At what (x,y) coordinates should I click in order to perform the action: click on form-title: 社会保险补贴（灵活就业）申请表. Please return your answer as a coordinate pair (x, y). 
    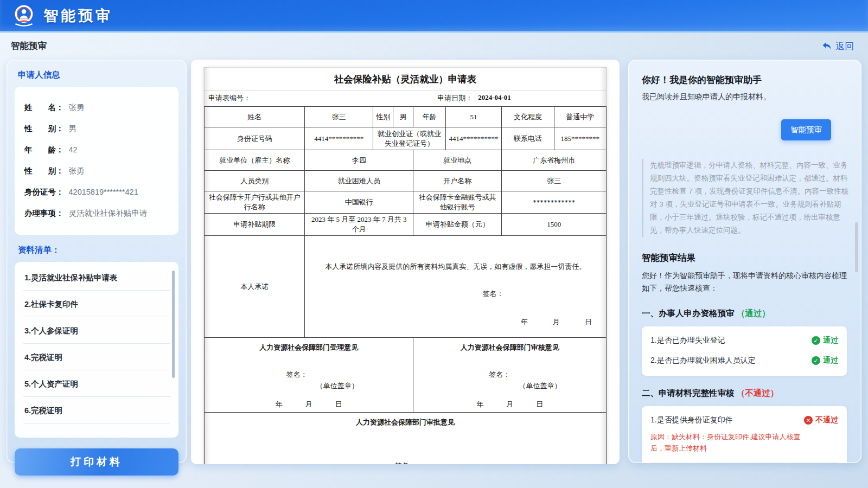
    Looking at the image, I should click on (405, 79).